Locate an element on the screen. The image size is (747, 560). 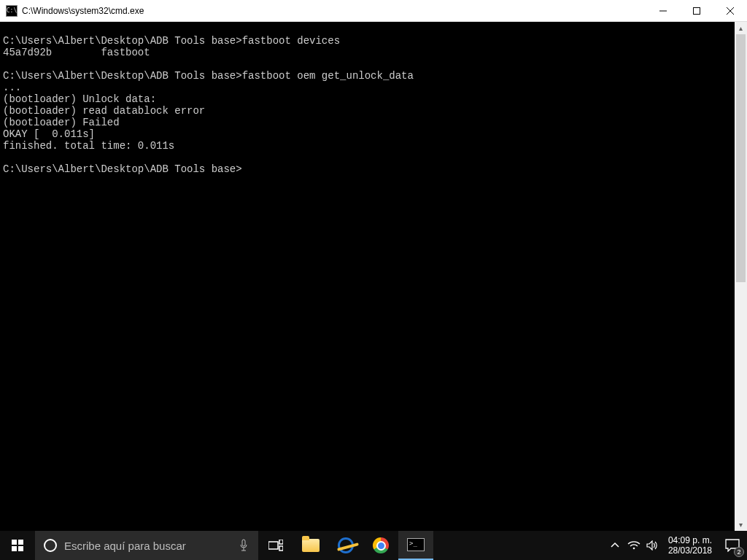
search-box: Escribe aquí para buscar is located at coordinates (147, 545).